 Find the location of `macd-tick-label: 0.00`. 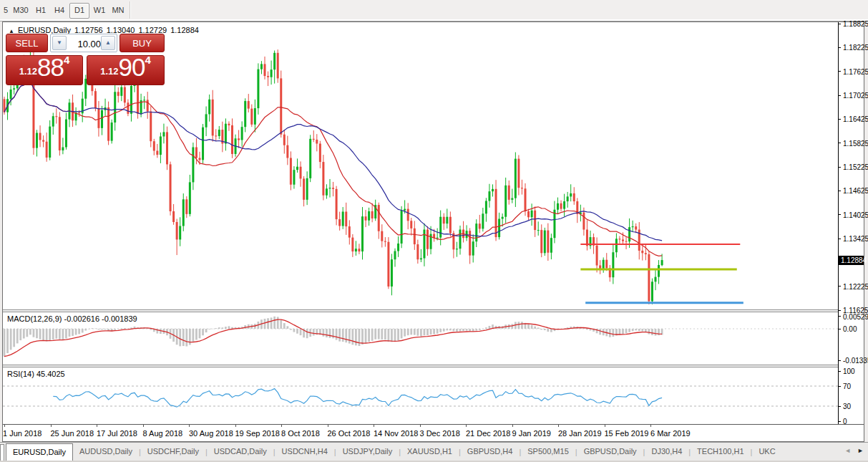

macd-tick-label: 0.00 is located at coordinates (850, 329).